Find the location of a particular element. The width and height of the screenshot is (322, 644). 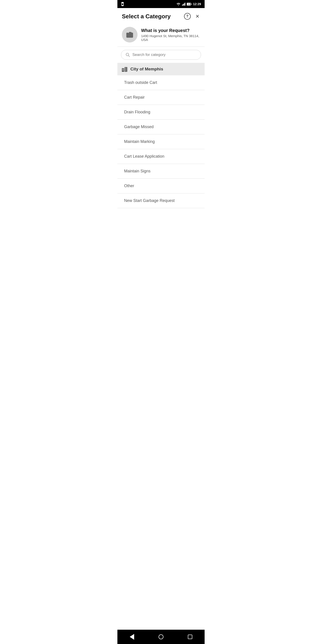

list-item: New Start Garbage Request is located at coordinates (161, 201).